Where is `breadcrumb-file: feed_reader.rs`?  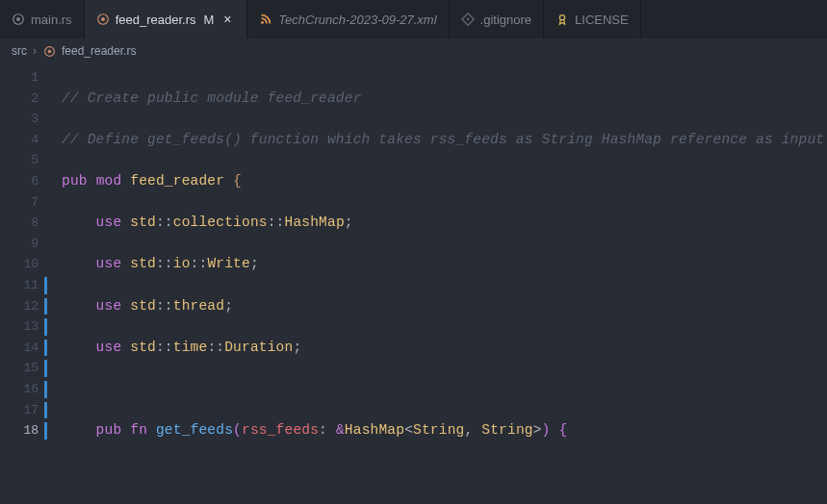 breadcrumb-file: feed_reader.rs is located at coordinates (98, 51).